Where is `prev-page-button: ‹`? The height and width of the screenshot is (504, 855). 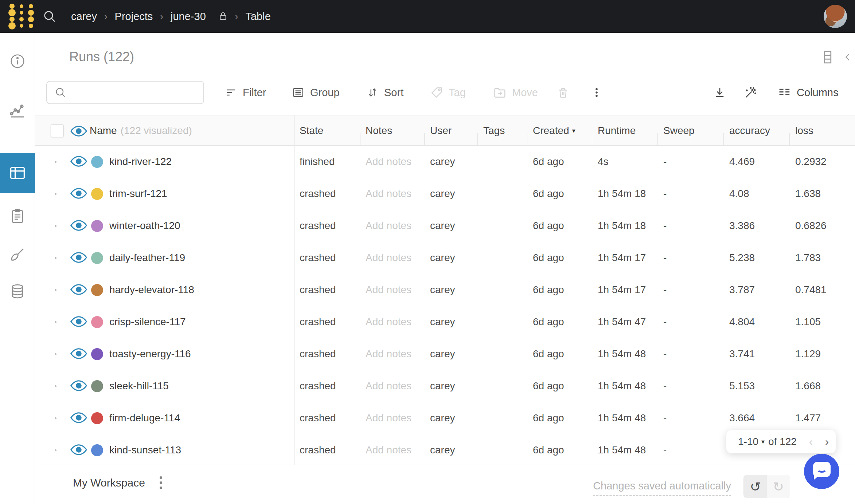 prev-page-button: ‹ is located at coordinates (811, 442).